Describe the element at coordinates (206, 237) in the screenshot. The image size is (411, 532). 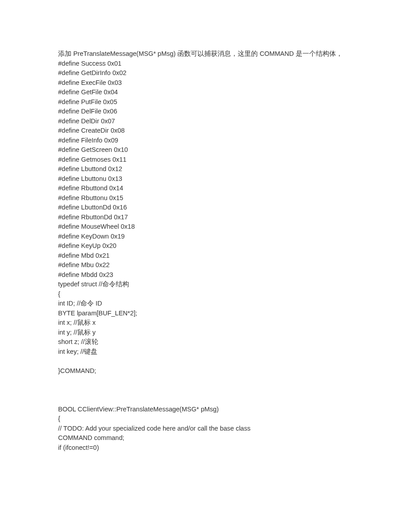
I see `code-line: #define KeyDown 0x19` at that location.